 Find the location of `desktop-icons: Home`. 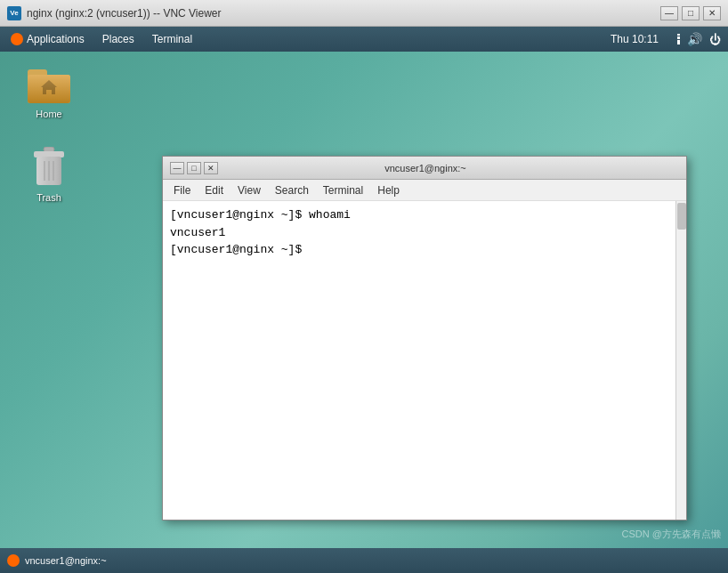

desktop-icons: Home is located at coordinates (49, 133).